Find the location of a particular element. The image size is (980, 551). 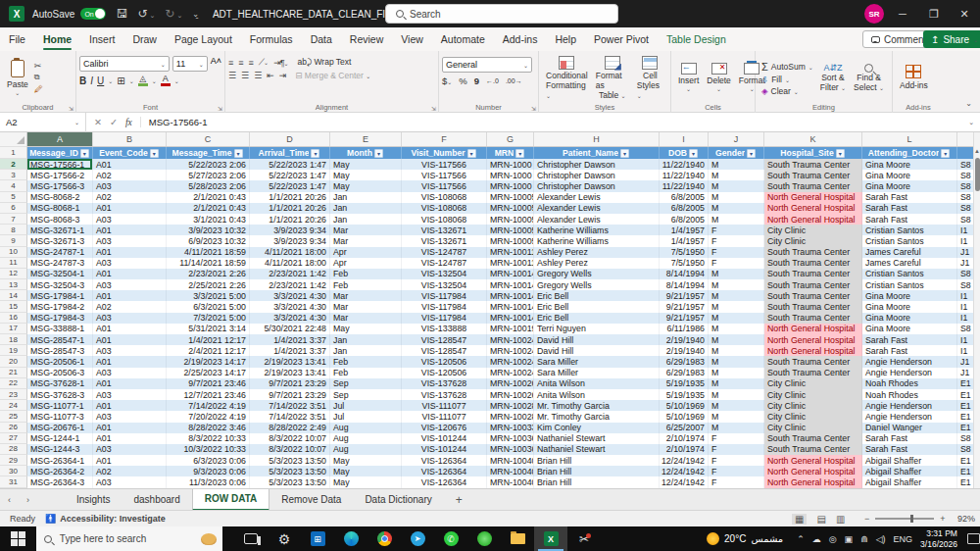

cell: 8/14/1994 is located at coordinates (684, 284).